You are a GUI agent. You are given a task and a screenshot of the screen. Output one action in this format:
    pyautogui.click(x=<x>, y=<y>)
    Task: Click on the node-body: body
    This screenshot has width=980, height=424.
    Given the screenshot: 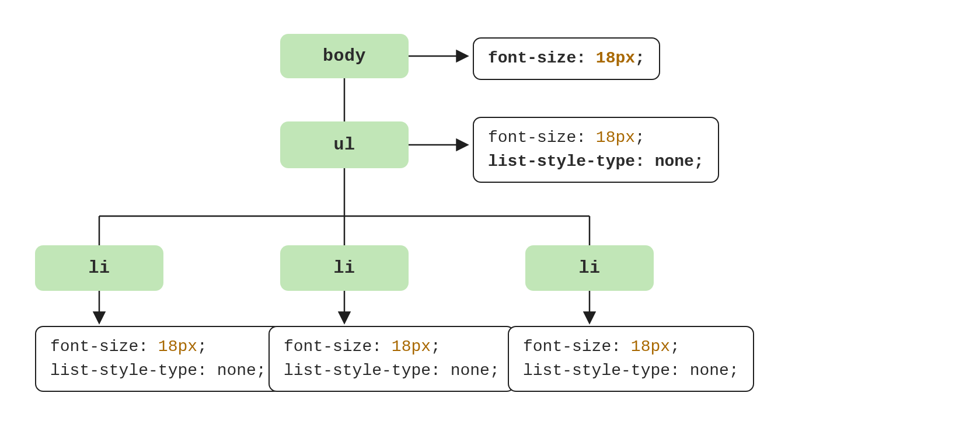 What is the action you would take?
    pyautogui.click(x=344, y=56)
    